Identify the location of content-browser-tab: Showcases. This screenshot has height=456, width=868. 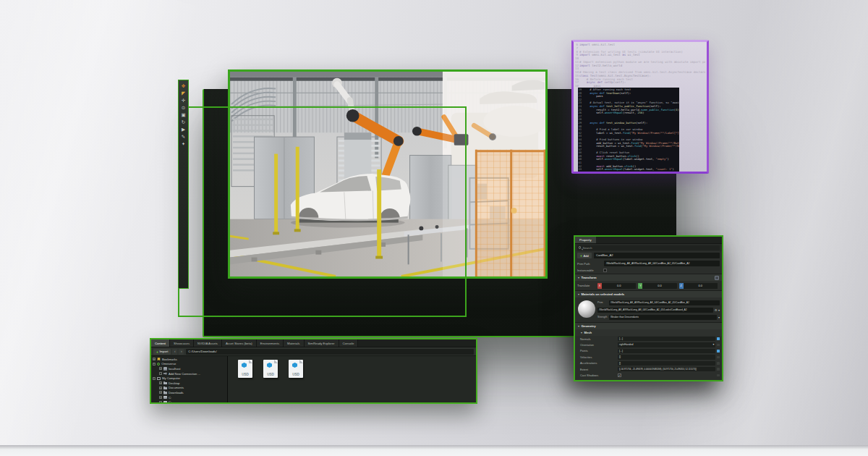
(182, 343).